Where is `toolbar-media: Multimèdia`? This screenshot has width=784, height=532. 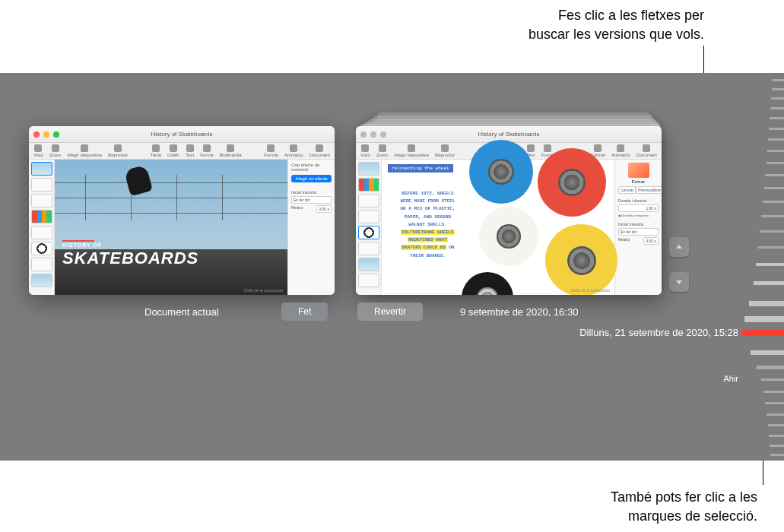
toolbar-media: Multimèdia is located at coordinates (230, 150).